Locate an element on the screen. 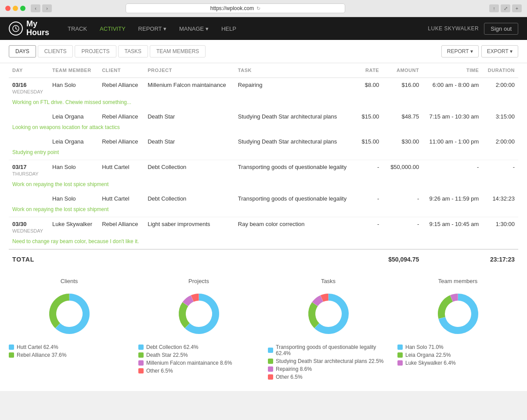  table-cell: 1:30:00 is located at coordinates (500, 227).